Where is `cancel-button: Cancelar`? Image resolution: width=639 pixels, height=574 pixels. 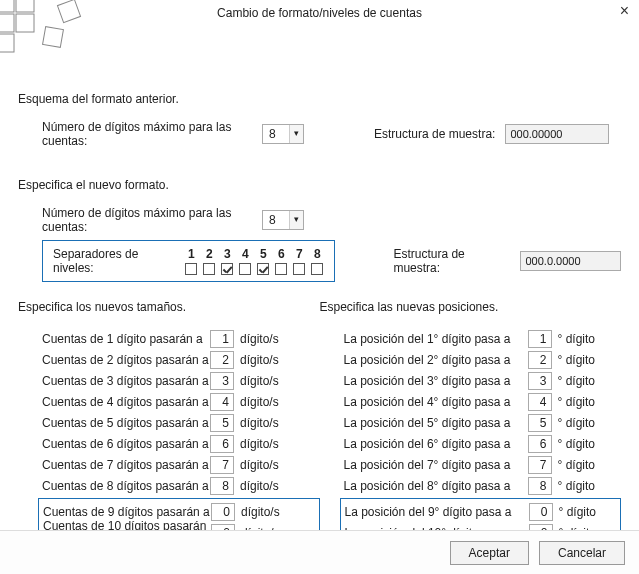 cancel-button: Cancelar is located at coordinates (582, 553).